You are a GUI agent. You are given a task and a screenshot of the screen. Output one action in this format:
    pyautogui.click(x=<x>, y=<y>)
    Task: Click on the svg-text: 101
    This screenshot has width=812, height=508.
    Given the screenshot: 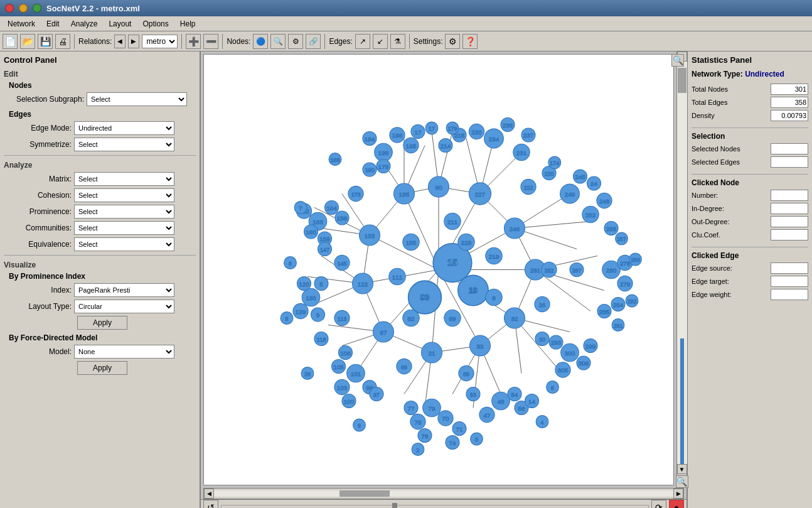 What is the action you would take?
    pyautogui.click(x=356, y=374)
    